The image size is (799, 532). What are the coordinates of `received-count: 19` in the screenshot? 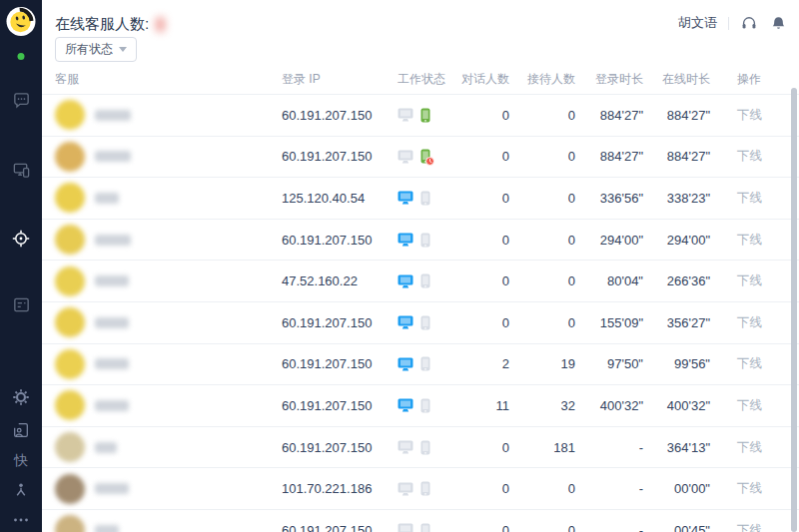 It's located at (546, 363).